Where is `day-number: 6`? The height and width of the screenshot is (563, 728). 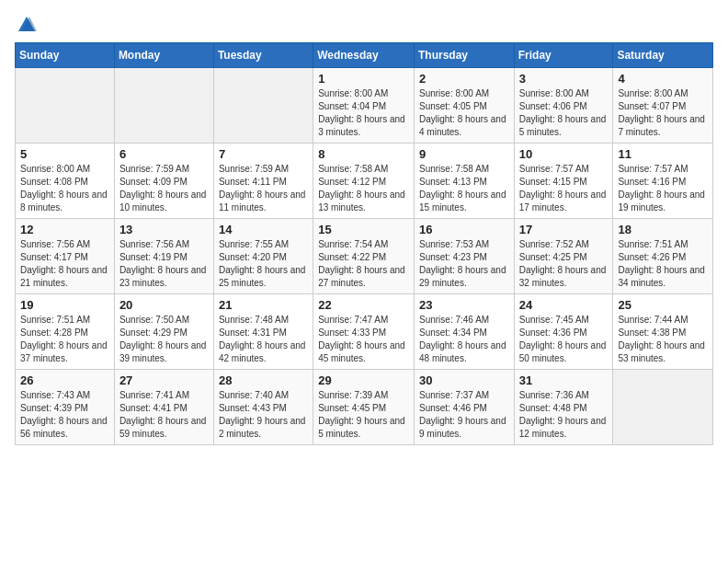
day-number: 6 is located at coordinates (164, 155).